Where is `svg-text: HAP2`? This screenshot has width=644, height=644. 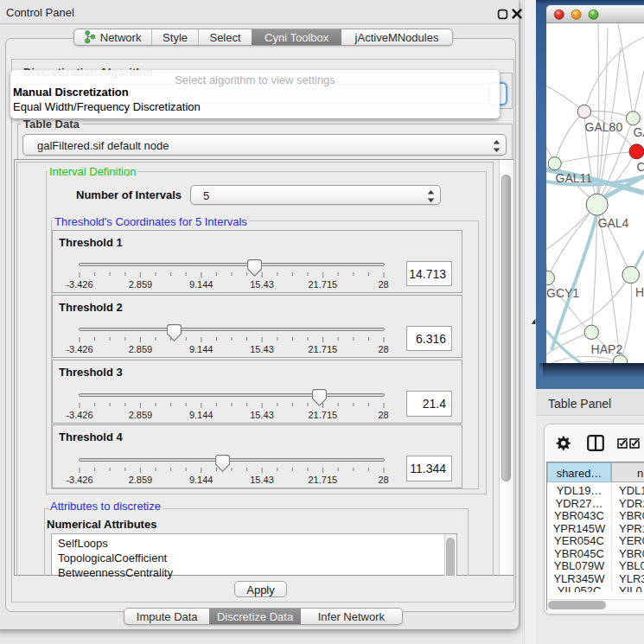 svg-text: HAP2 is located at coordinates (607, 349).